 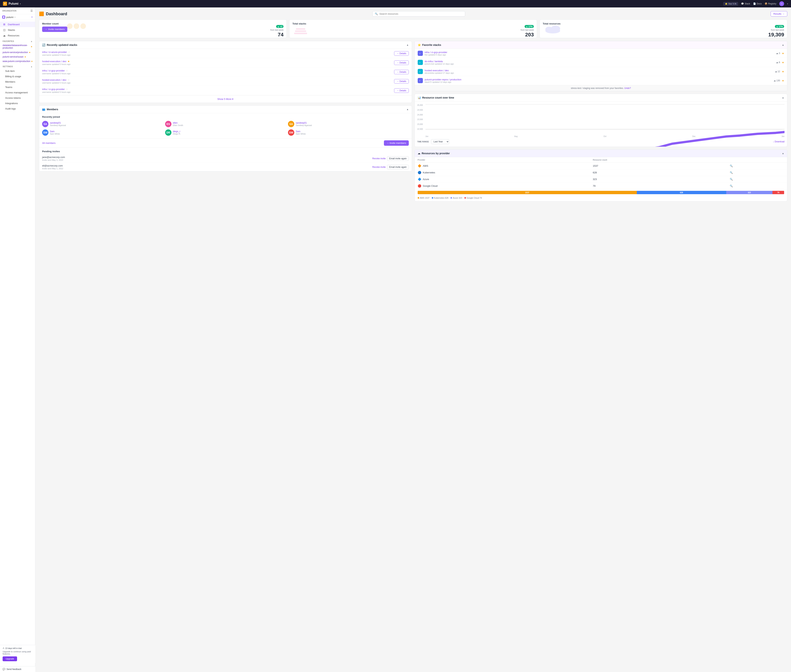 I want to click on legend-dot-kubernetes, so click(x=433, y=198).